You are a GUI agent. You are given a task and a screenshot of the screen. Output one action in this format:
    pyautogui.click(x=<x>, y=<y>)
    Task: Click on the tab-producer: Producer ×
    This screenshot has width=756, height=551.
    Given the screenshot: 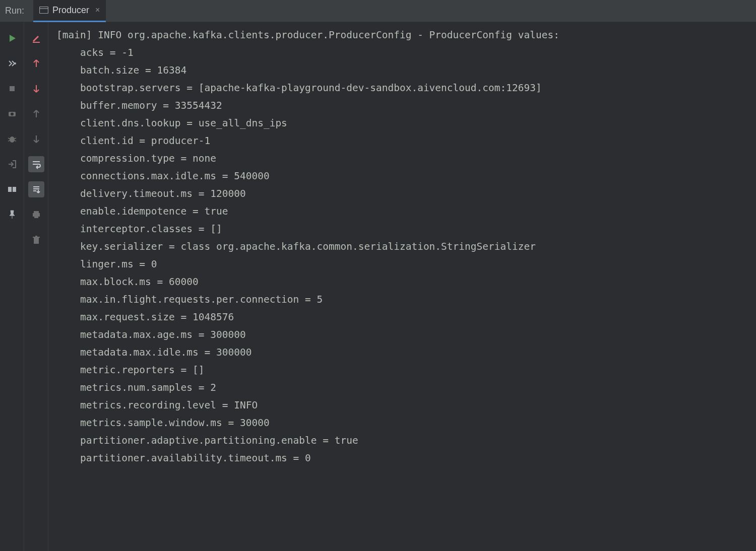 What is the action you would take?
    pyautogui.click(x=70, y=11)
    